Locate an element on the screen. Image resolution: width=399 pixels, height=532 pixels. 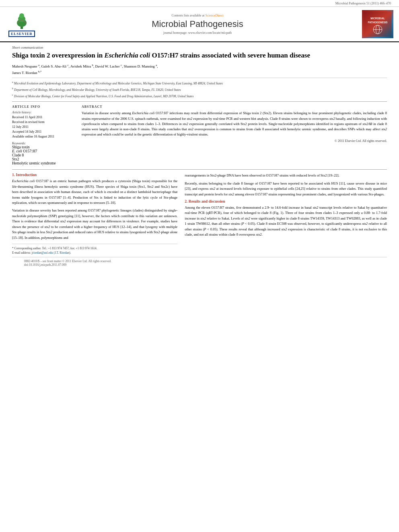
revised-date: 12 July 2011 is located at coordinates (43, 127).